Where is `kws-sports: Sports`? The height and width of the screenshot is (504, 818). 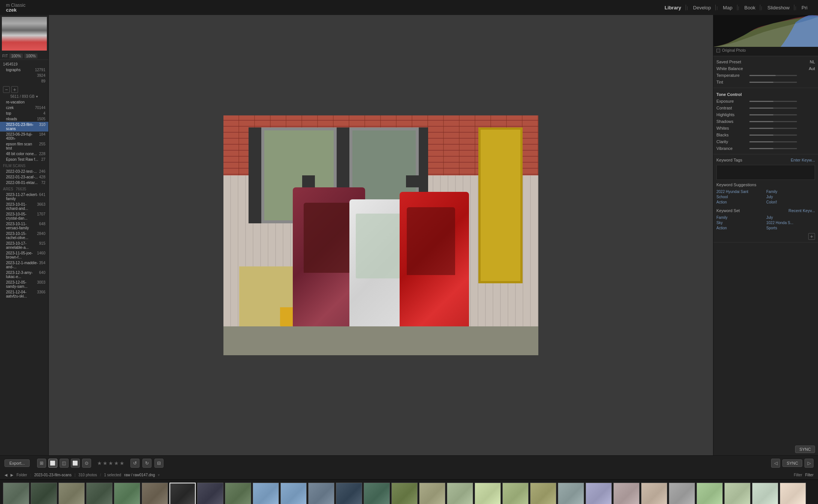 kws-sports: Sports is located at coordinates (791, 228).